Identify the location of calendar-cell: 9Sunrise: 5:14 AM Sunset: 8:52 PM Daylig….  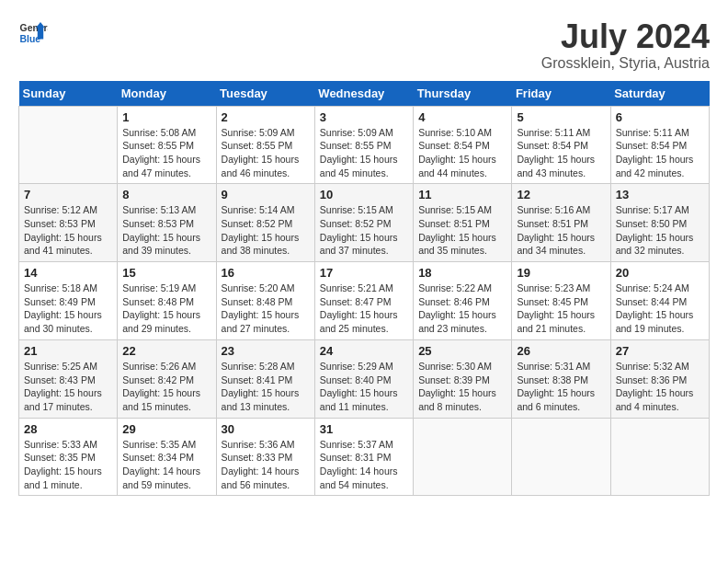
(265, 223).